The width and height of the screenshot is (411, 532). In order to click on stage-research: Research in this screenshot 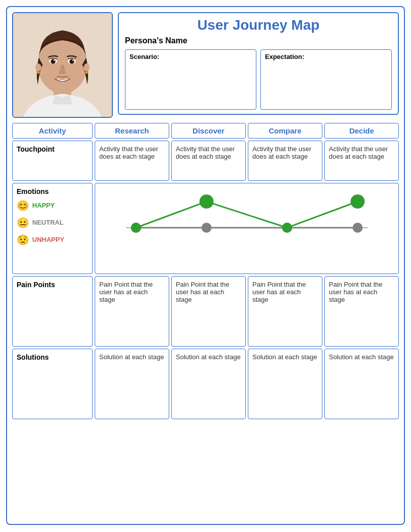, I will do `click(132, 131)`.